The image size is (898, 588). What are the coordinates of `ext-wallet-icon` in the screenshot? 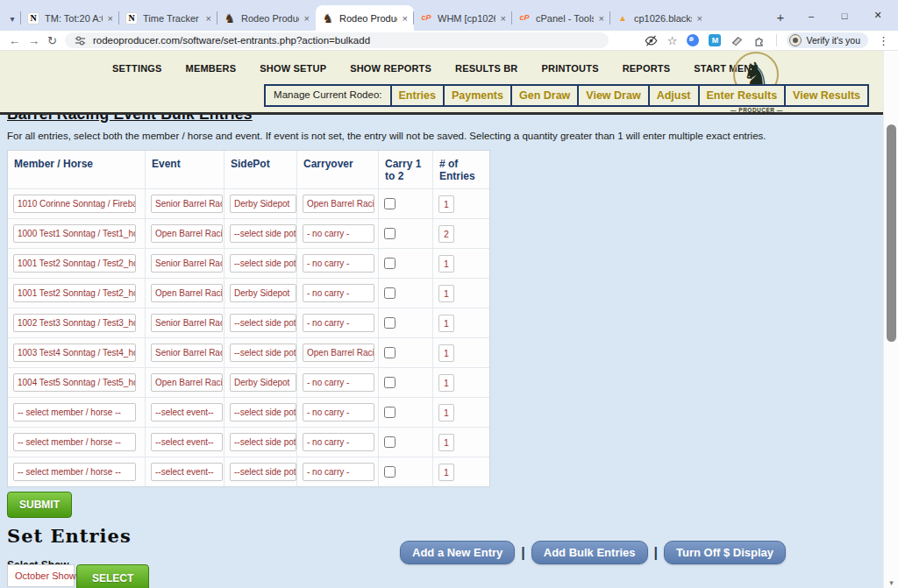 It's located at (737, 40).